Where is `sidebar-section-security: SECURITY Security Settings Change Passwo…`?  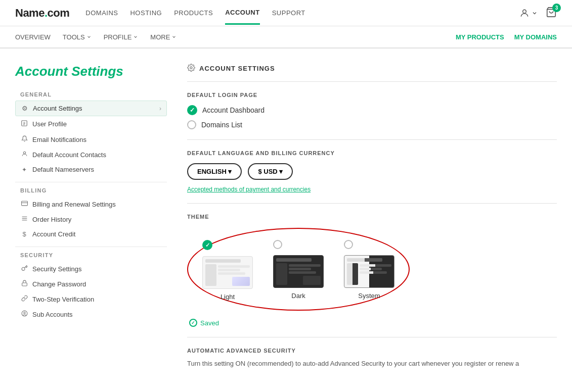
sidebar-section-security: SECURITY Security Settings Change Passwo… is located at coordinates (91, 287).